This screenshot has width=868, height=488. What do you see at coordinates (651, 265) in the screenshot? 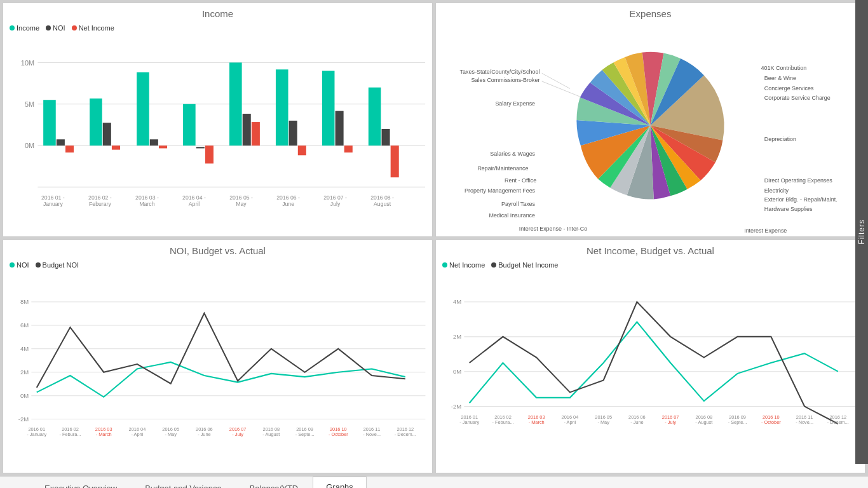
I see `netincome-budget-legend: Net Income Budget Net Income` at bounding box center [651, 265].